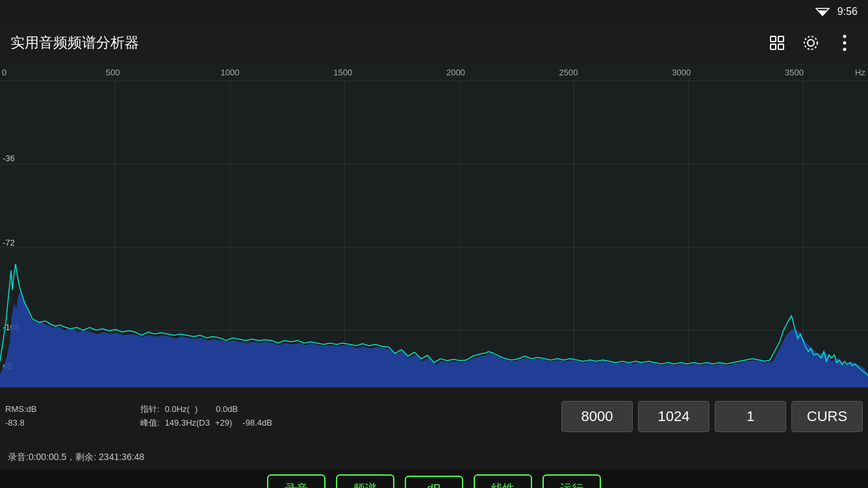 The width and height of the screenshot is (868, 488). What do you see at coordinates (847, 12) in the screenshot?
I see `status-time: 9:56` at bounding box center [847, 12].